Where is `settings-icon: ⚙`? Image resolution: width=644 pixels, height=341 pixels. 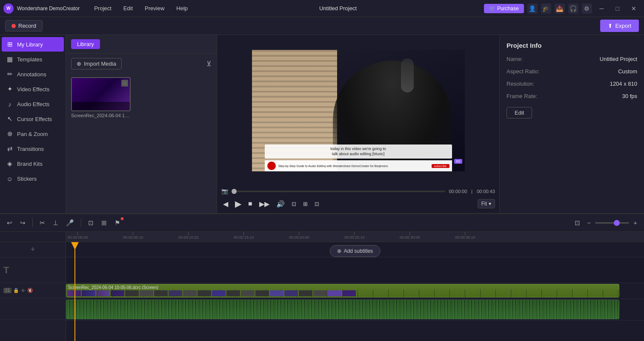
settings-icon: ⚙ is located at coordinates (587, 9).